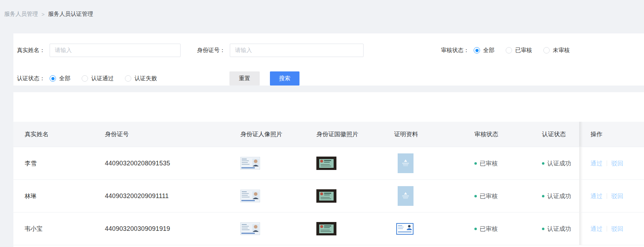 This screenshot has height=247, width=644. What do you see at coordinates (484, 51) in the screenshot?
I see `audit-status-radio-all: 全部` at bounding box center [484, 51].